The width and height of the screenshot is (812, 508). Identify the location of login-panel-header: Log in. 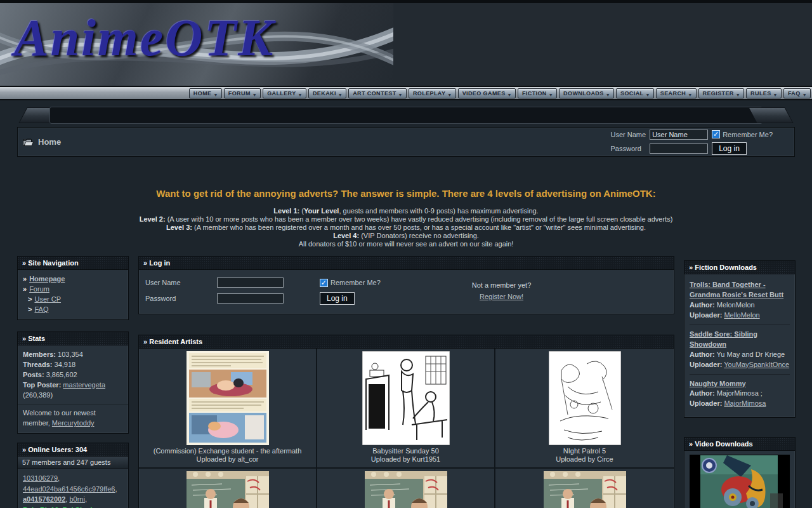
(406, 263).